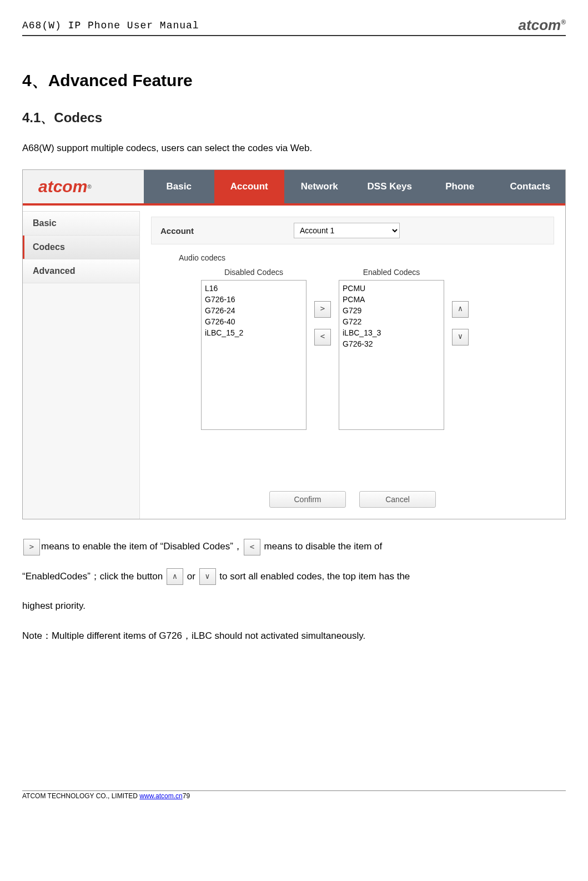 The width and height of the screenshot is (588, 881). Describe the element at coordinates (353, 231) in the screenshot. I see `account-row: Account Account 1` at that location.